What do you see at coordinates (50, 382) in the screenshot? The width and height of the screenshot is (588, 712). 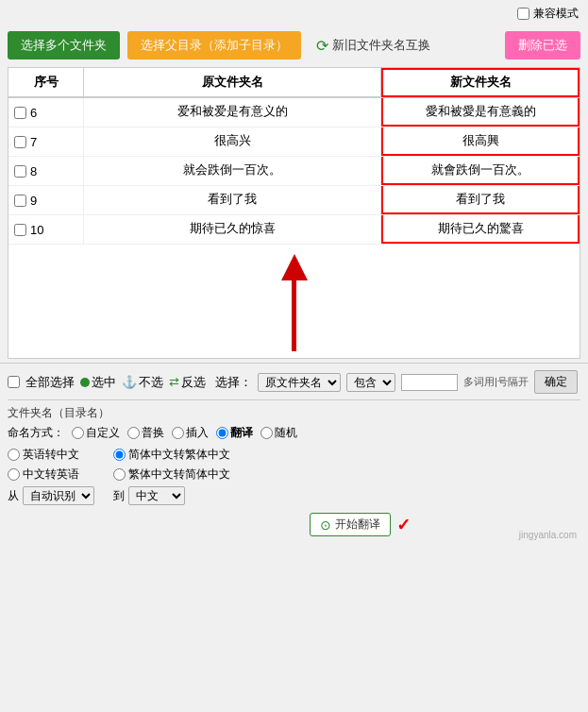 I see `select-all-label: 全部选择` at bounding box center [50, 382].